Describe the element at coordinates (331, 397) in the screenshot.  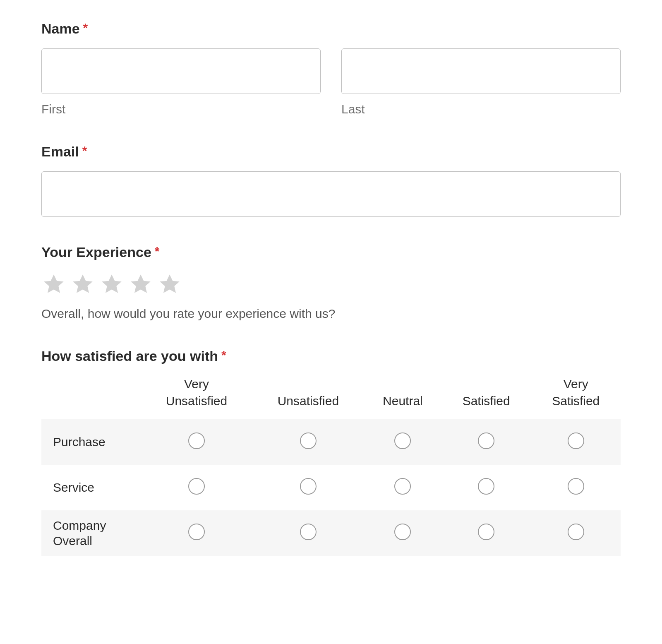
I see `likert-header-row: VeryUnsatisfiedUnsatisfiedNeutralSatisfi…` at that location.